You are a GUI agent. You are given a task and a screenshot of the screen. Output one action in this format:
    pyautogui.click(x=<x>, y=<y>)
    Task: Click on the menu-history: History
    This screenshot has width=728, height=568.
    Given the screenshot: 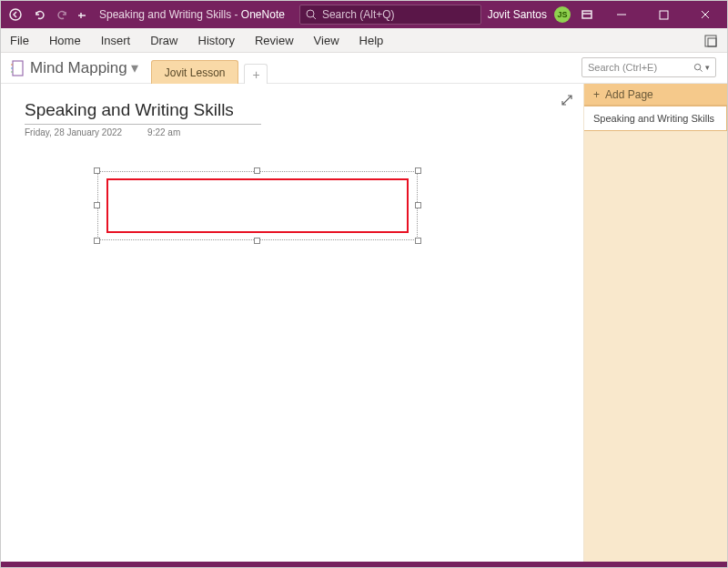 What is the action you would take?
    pyautogui.click(x=217, y=40)
    